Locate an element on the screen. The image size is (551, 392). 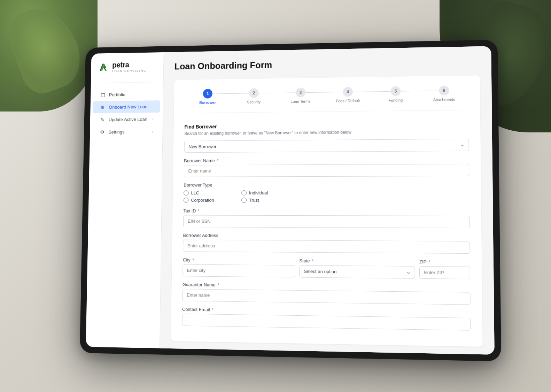
find-borrower-select: New Borrower is located at coordinates (327, 146).